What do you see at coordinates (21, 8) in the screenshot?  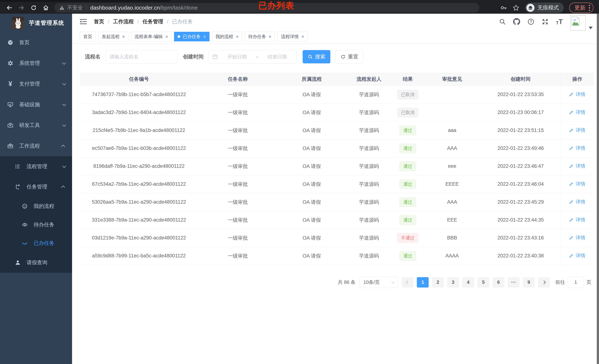 I see `forward-button` at bounding box center [21, 8].